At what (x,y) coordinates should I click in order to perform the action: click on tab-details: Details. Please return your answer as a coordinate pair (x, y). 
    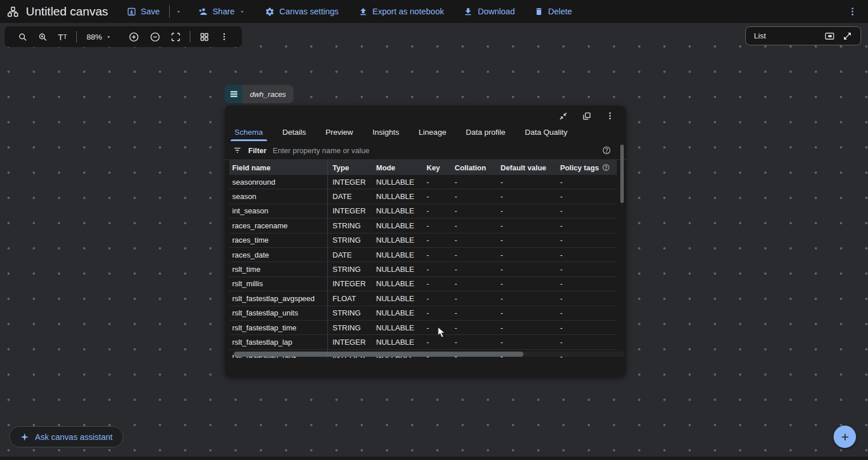
    Looking at the image, I should click on (295, 132).